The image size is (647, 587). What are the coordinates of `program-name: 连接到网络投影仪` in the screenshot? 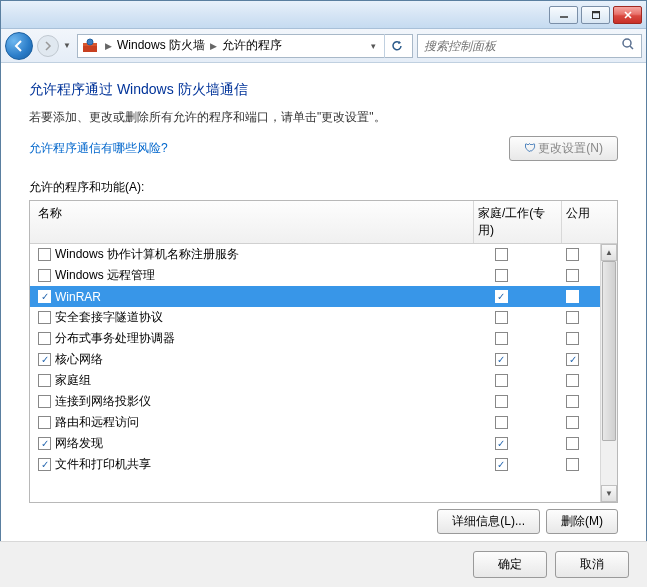 It's located at (103, 402).